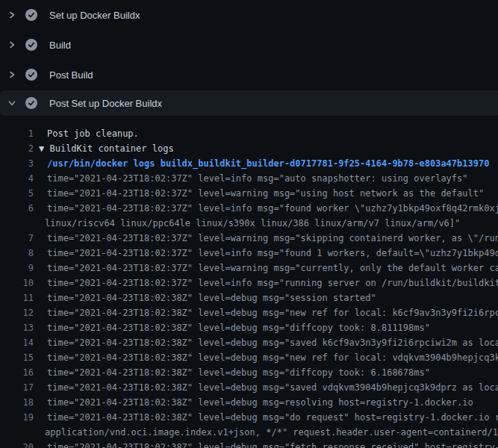 The height and width of the screenshot is (448, 498). I want to click on line-number: 13, so click(16, 328).